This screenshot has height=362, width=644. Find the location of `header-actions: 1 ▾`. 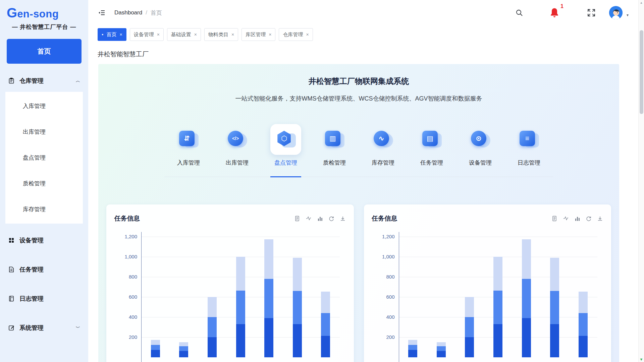

header-actions: 1 ▾ is located at coordinates (572, 13).